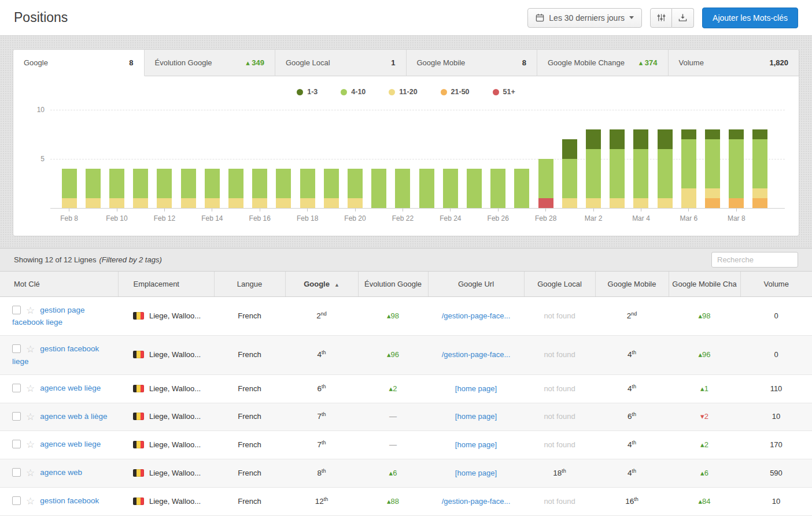 The width and height of the screenshot is (812, 516). I want to click on column-header-langue: Langue, so click(250, 284).